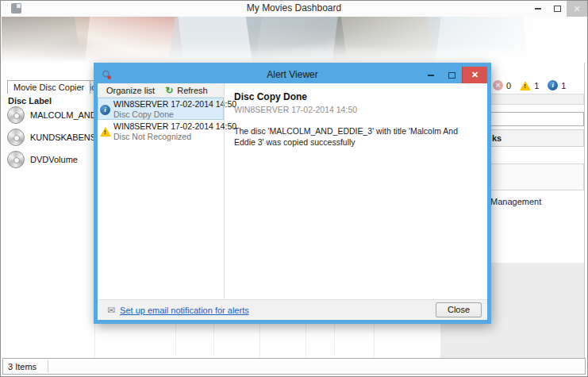 This screenshot has height=377, width=588. What do you see at coordinates (294, 367) in the screenshot?
I see `status-bar: 3 Items` at bounding box center [294, 367].